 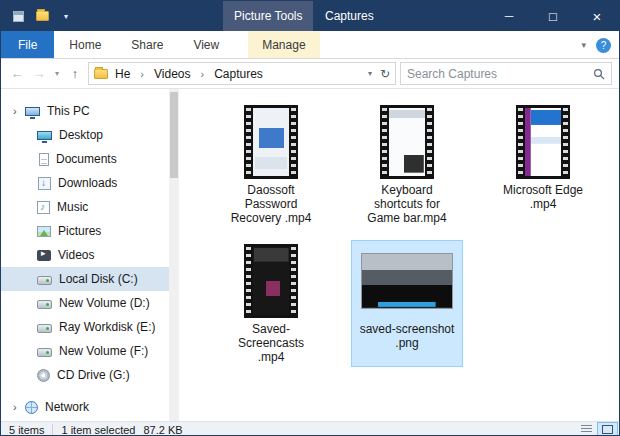 I want to click on documents-icon, so click(x=44, y=160).